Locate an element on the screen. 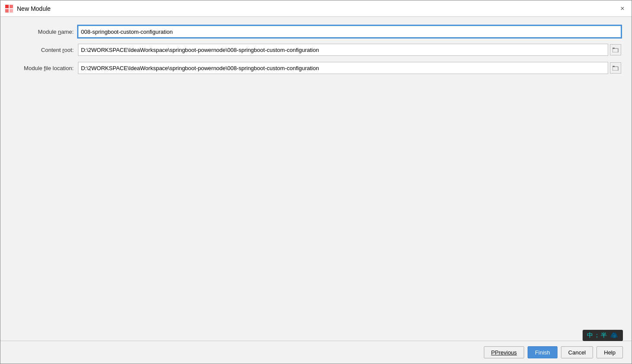  content-root-input-wrapper is located at coordinates (350, 50).